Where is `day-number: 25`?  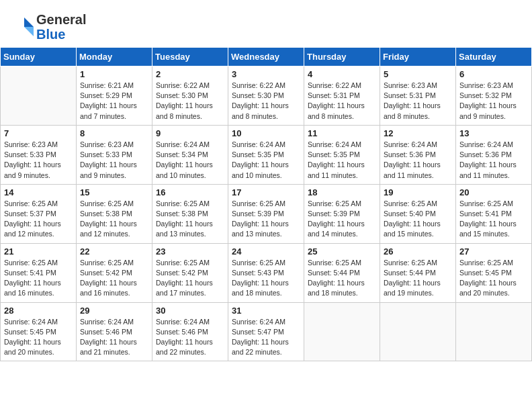 day-number: 25 is located at coordinates (342, 251).